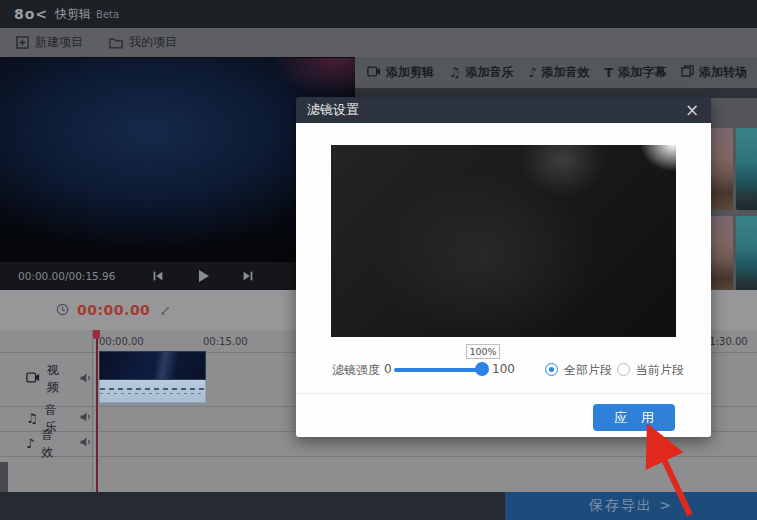 The width and height of the screenshot is (757, 520). What do you see at coordinates (116, 43) in the screenshot?
I see `folder-icon` at bounding box center [116, 43].